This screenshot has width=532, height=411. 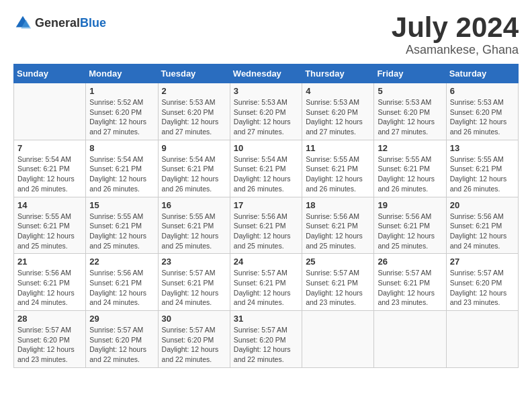 I want to click on day-number: 6, so click(x=482, y=91).